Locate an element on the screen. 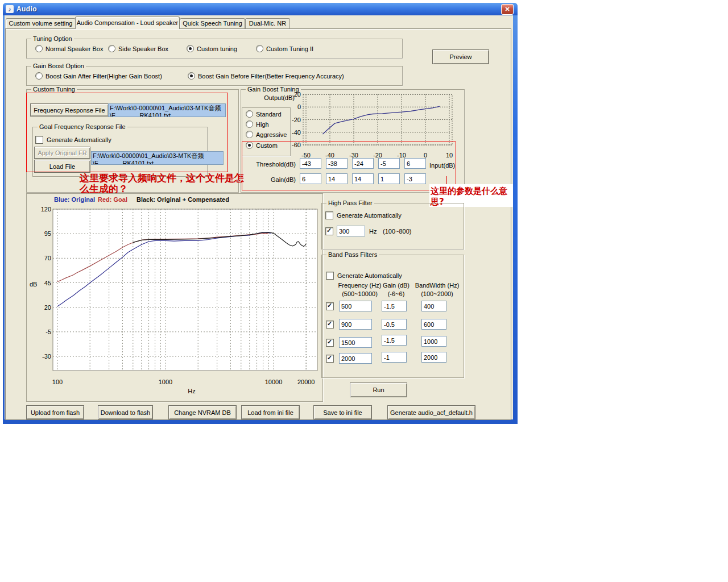  bpf-row1-gain-input is located at coordinates (394, 306).